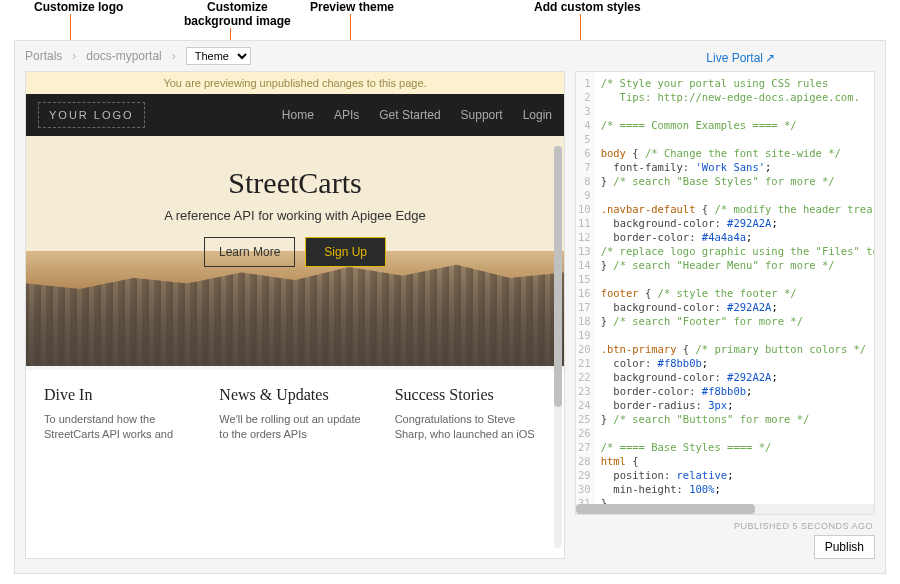 Image resolution: width=900 pixels, height=584 pixels. I want to click on preview-banner: You are previewing unpublished changes t…, so click(295, 83).